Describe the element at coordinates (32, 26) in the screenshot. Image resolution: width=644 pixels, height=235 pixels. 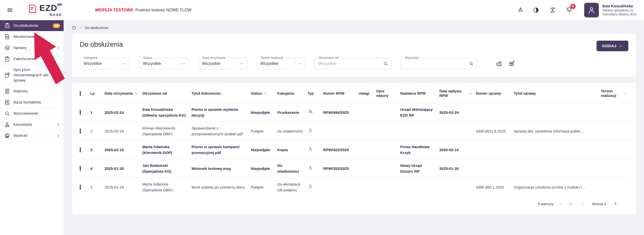
I see `sidebar-item-do-obsluzenia: Do obsłużenia10` at that location.